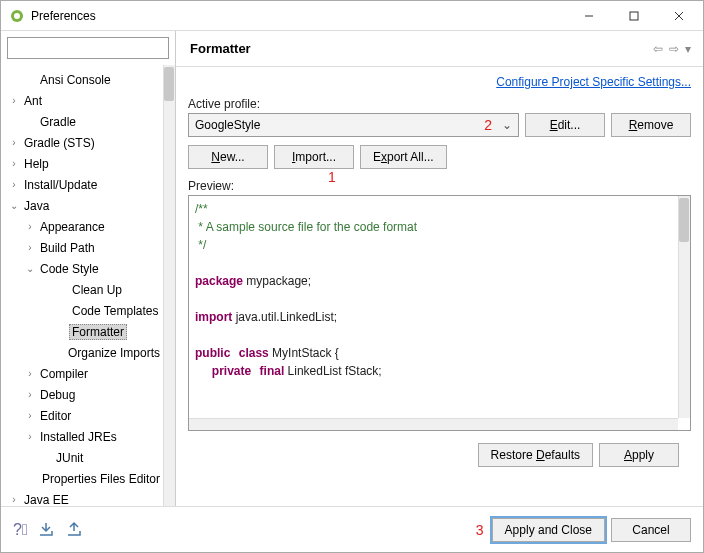 Image resolution: width=704 pixels, height=553 pixels. Describe the element at coordinates (70, 458) in the screenshot. I see `tree-item-label: JUnit` at that location.